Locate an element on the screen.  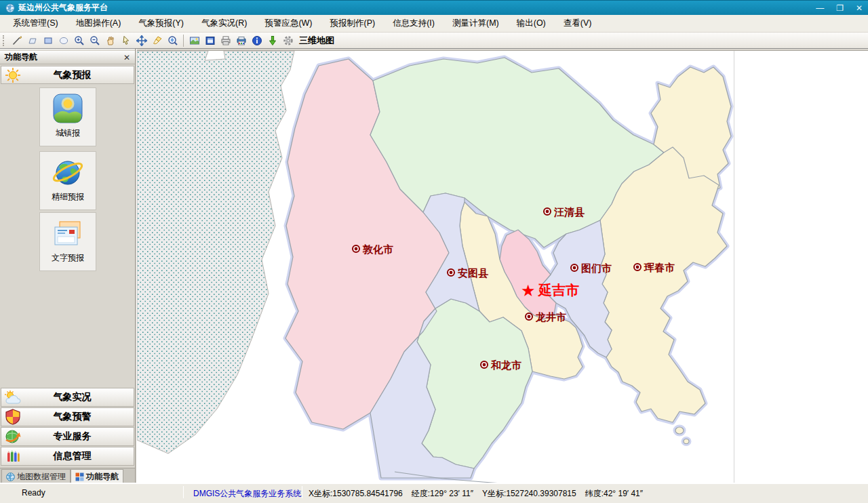
draw-rectangle-icon is located at coordinates (47, 41).